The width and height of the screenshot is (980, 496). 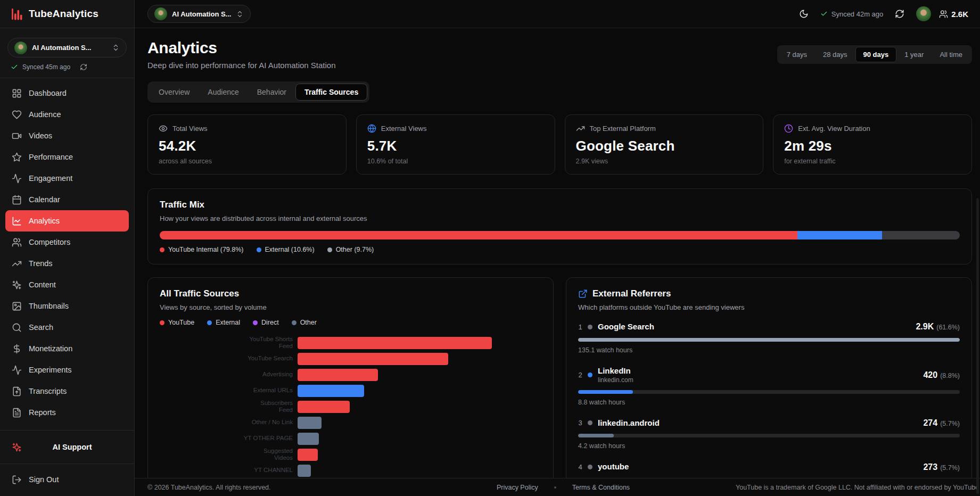 What do you see at coordinates (17, 136) in the screenshot?
I see `video-icon` at bounding box center [17, 136].